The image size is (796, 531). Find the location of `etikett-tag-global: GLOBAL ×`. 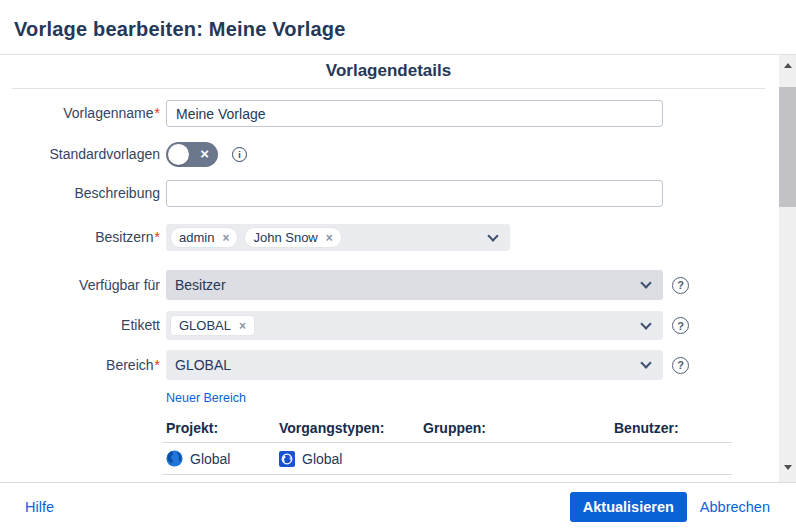

etikett-tag-global: GLOBAL × is located at coordinates (212, 326).